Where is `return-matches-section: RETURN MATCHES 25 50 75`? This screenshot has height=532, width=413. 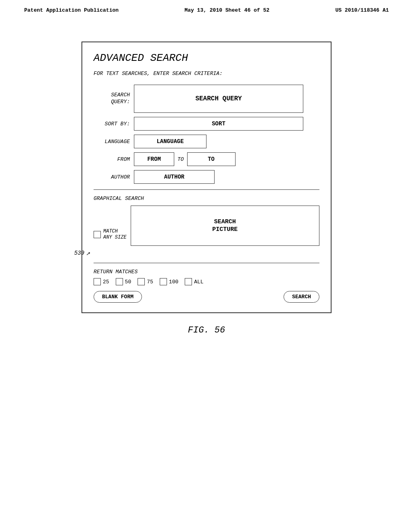 return-matches-section: RETURN MATCHES 25 50 75 is located at coordinates (206, 286).